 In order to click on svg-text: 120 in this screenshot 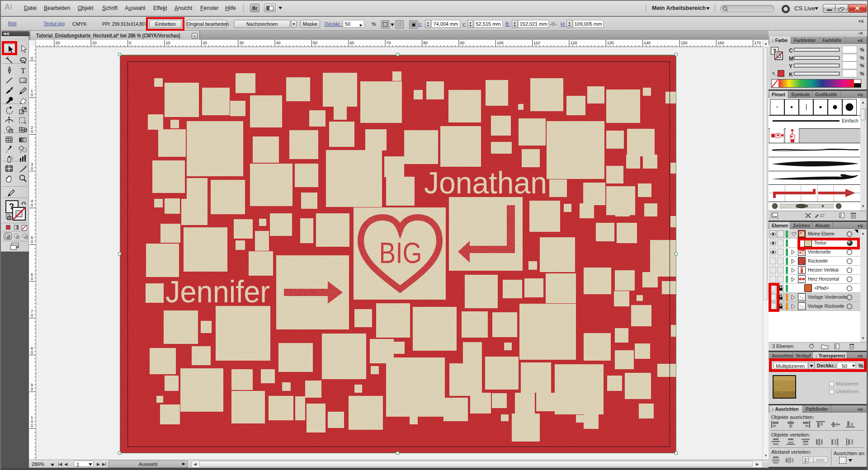, I will do `click(573, 43)`.